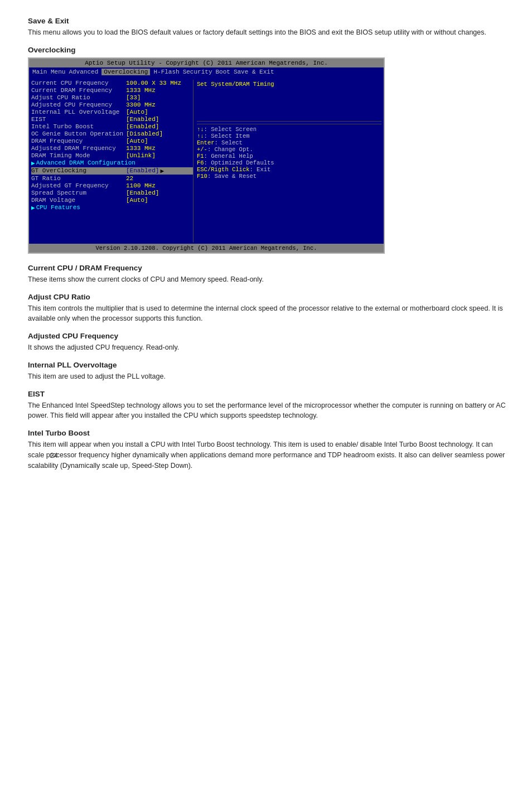 The image size is (532, 798). I want to click on bios-row-intel-turbo: Intel Turbo Boost [Enabled], so click(112, 127).